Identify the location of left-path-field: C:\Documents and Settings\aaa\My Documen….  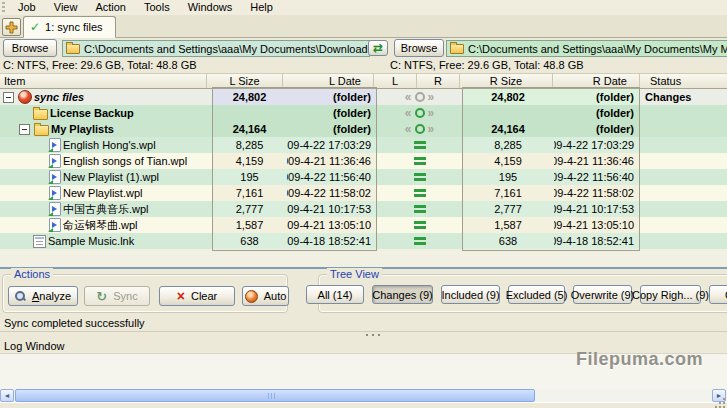
(216, 48).